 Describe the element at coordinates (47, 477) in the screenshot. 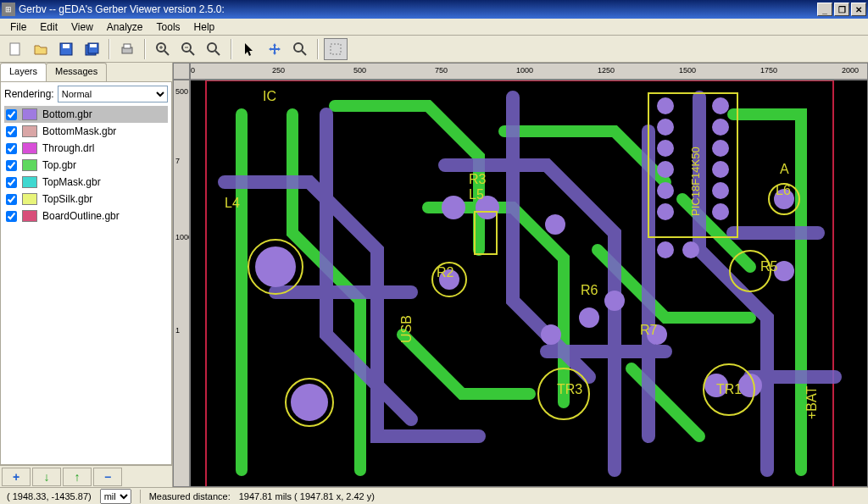

I see `layer-down-button: ↓` at that location.